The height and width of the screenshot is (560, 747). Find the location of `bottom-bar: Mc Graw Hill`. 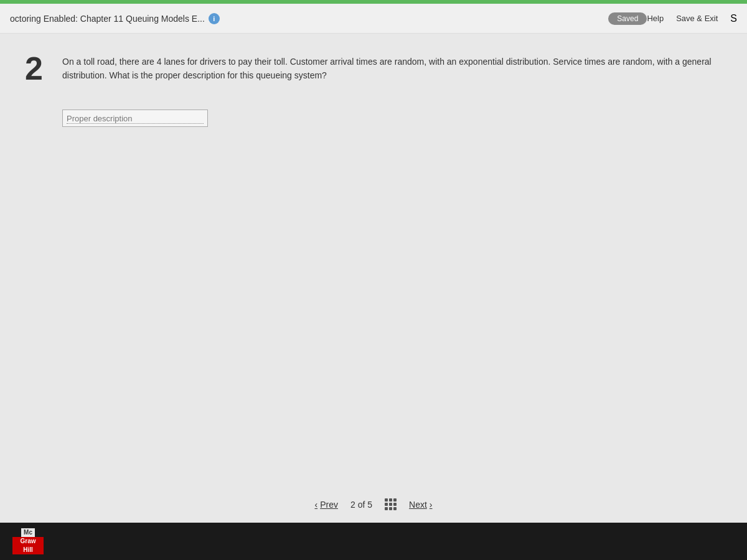

bottom-bar: Mc Graw Hill is located at coordinates (374, 541).